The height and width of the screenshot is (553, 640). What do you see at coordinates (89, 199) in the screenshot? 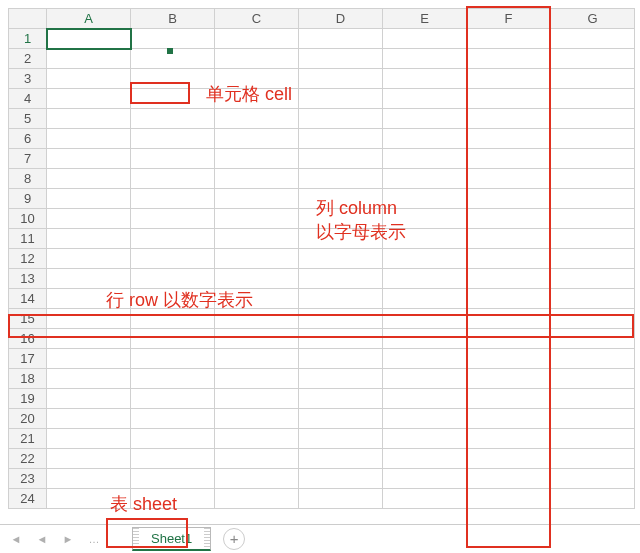
I see `cell-A9` at bounding box center [89, 199].